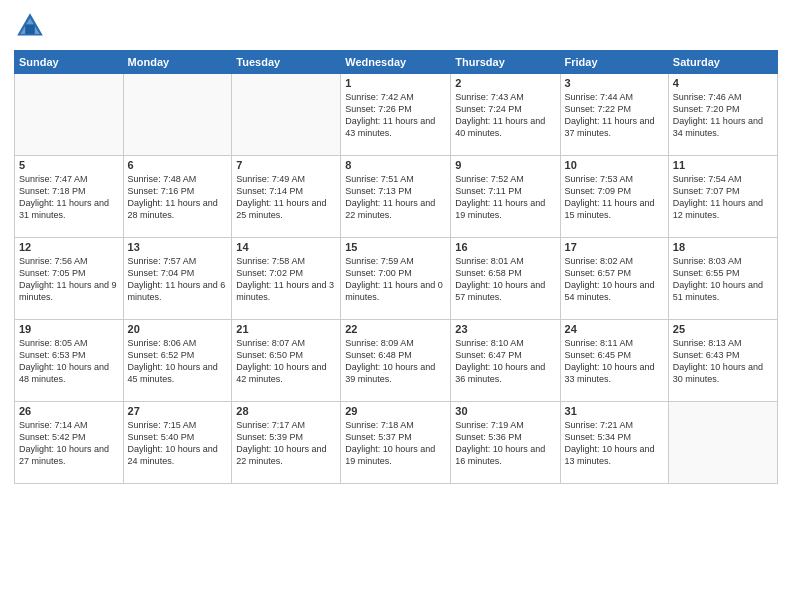  Describe the element at coordinates (396, 115) in the screenshot. I see `calendar-week-row: 1Sunrise: 7:42 AMSunset: 7:26 PMDaylight…` at that location.